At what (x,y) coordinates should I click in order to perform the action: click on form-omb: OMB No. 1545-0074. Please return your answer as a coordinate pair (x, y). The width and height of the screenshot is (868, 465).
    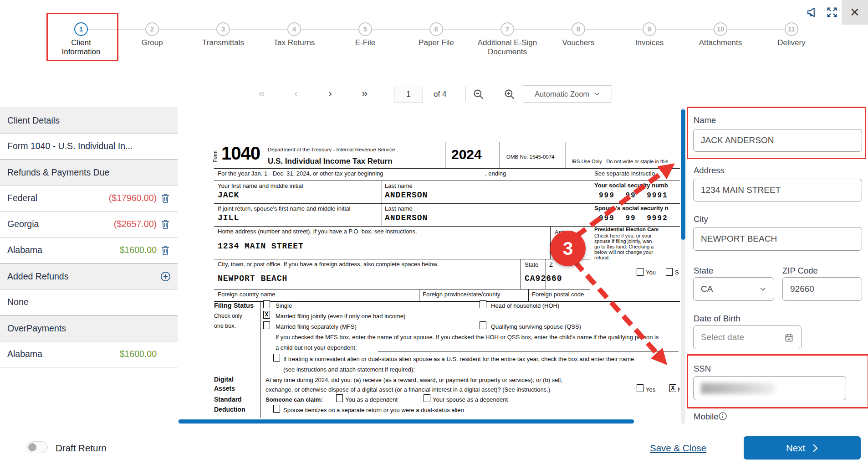
    Looking at the image, I should click on (530, 157).